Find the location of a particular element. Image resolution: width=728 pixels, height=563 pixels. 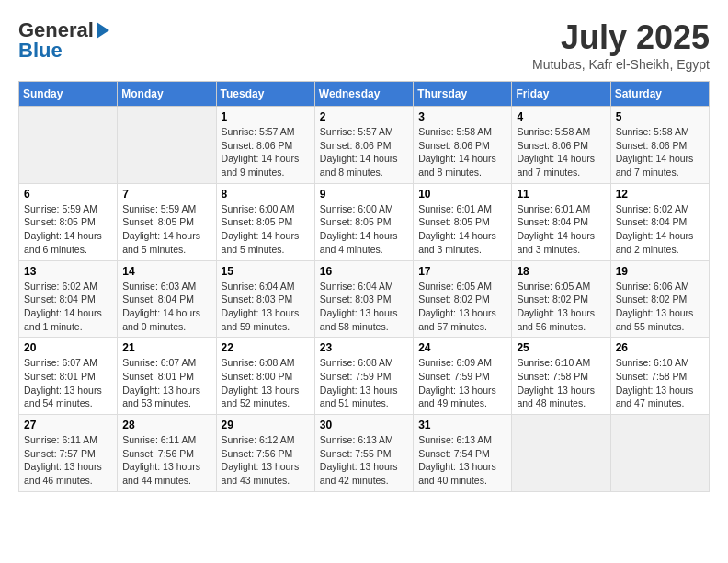

logo-text: General Blue is located at coordinates (64, 40).